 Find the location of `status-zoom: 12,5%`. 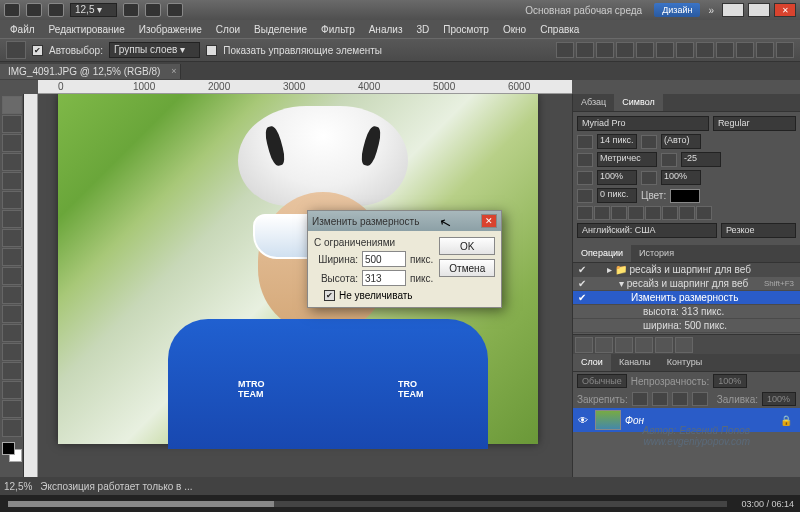

status-zoom: 12,5% is located at coordinates (18, 486).